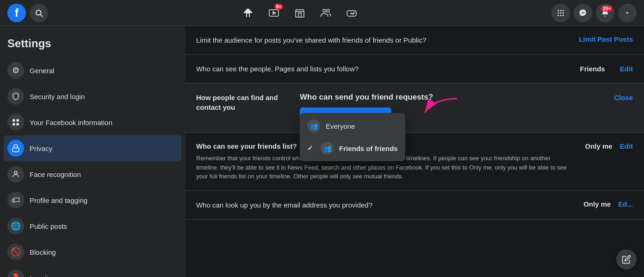 This screenshot has width=644, height=277. What do you see at coordinates (41, 148) in the screenshot?
I see `sidebar-label-privacy: Privacy` at bounding box center [41, 148].